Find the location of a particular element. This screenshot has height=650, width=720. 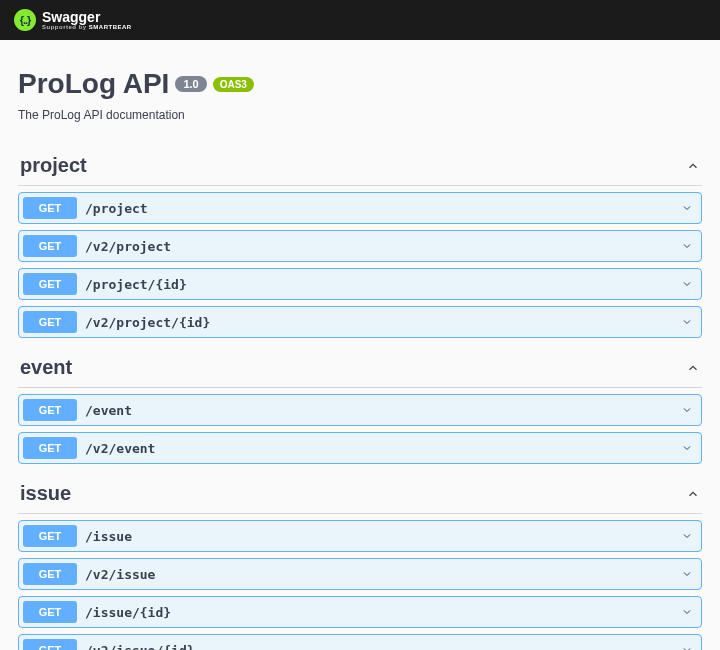

swagger-logo: {..} Swagger Supported by SMARTBEAR is located at coordinates (73, 20).